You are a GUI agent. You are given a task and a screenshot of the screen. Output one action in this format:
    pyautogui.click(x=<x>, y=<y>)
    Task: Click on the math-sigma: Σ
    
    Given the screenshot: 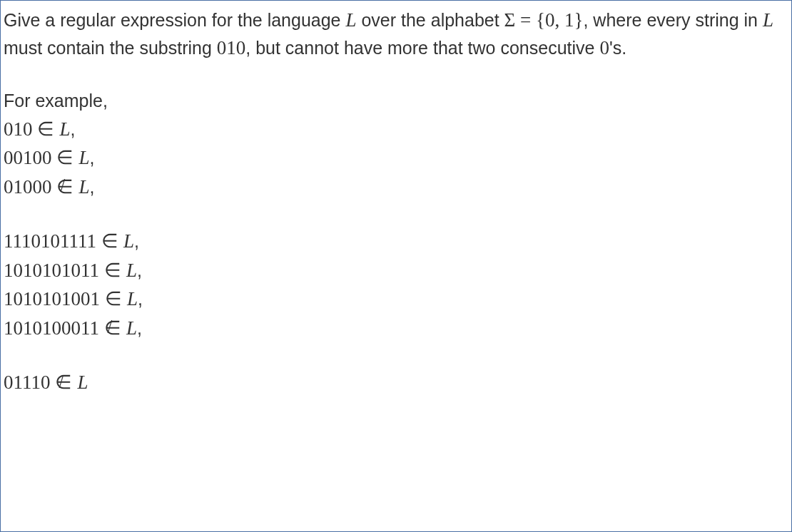 What is the action you would take?
    pyautogui.click(x=510, y=20)
    